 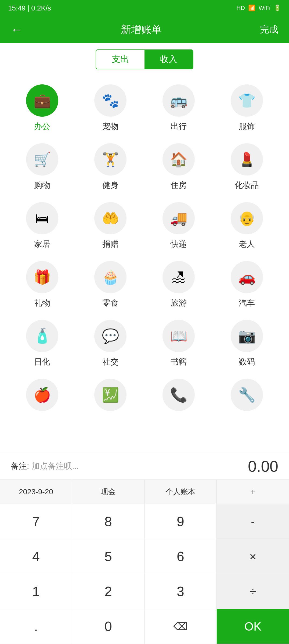 I want to click on category-icon-digital: 📷, so click(x=247, y=336).